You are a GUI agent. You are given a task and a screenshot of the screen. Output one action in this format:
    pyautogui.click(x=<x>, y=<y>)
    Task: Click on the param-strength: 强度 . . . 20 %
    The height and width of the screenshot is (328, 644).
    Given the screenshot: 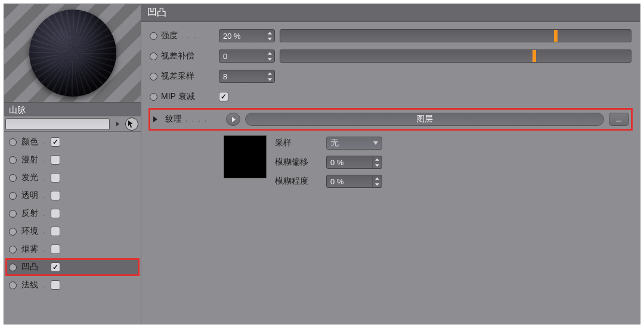 What is the action you would take?
    pyautogui.click(x=391, y=36)
    